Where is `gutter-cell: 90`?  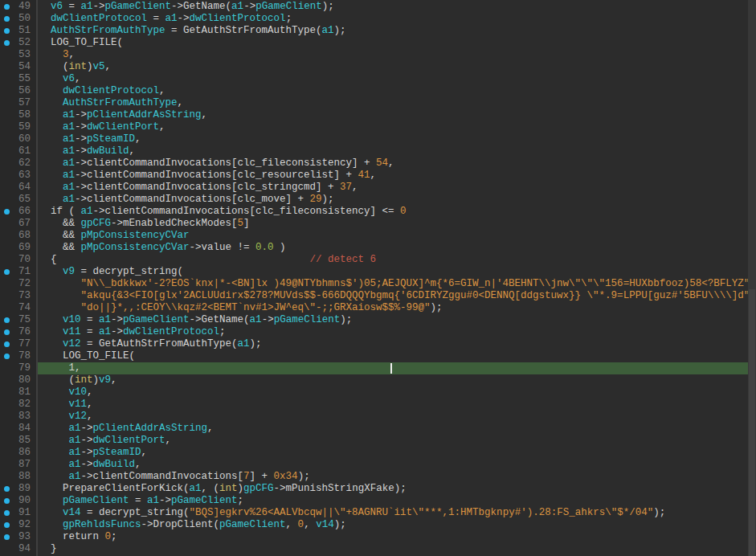
gutter-cell: 90 is located at coordinates (19, 501).